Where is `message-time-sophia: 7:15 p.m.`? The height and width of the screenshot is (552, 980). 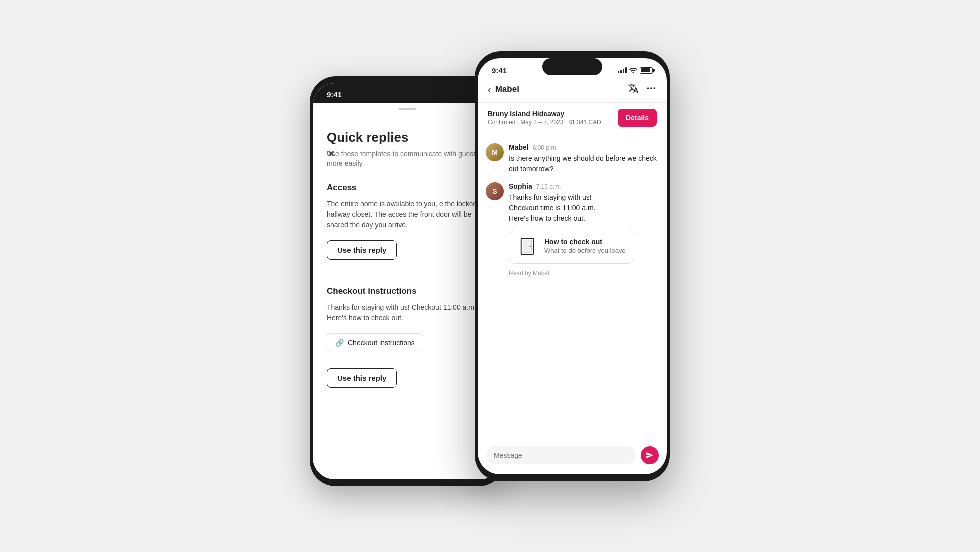 message-time-sophia: 7:15 p.m. is located at coordinates (549, 187).